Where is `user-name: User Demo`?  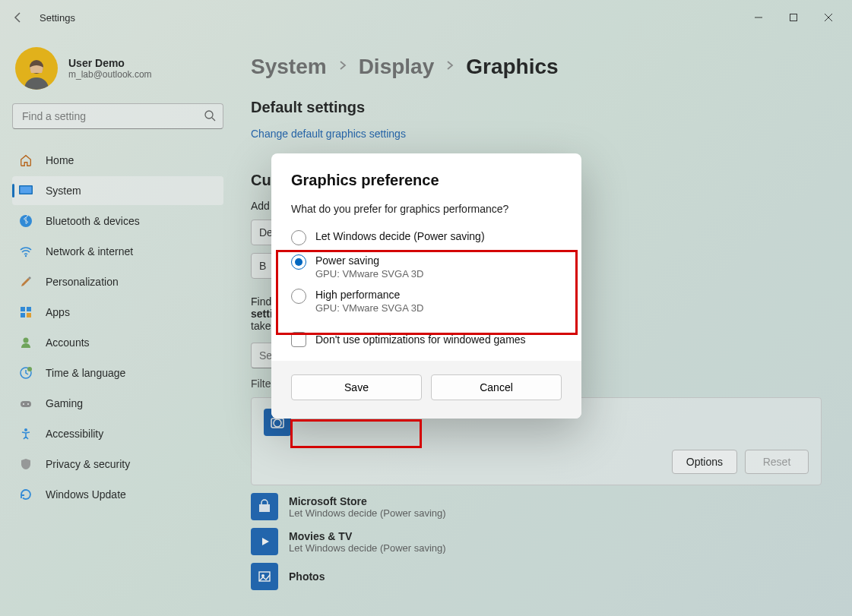 user-name: User Demo is located at coordinates (110, 63).